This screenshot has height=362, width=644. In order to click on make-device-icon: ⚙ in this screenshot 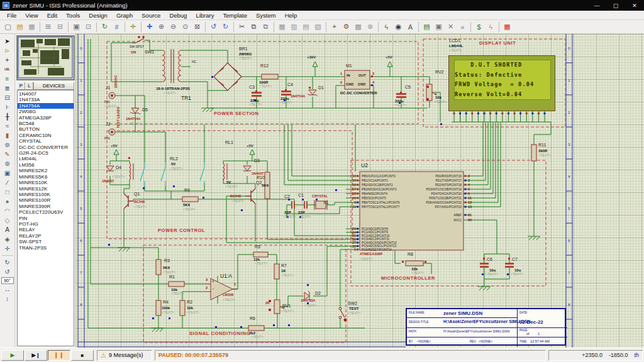, I will do `click(347, 27)`.